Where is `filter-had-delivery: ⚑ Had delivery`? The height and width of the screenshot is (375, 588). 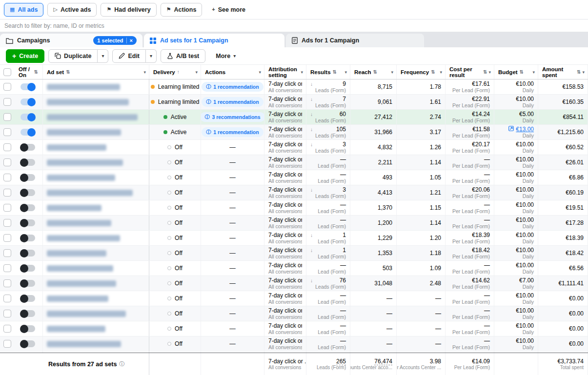 filter-had-delivery: ⚑ Had delivery is located at coordinates (128, 10).